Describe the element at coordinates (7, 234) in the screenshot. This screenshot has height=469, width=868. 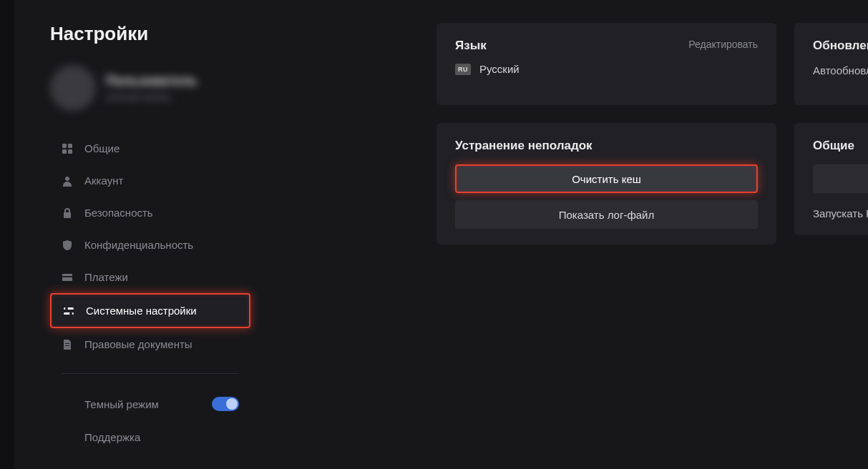
I see `app-rail` at that location.